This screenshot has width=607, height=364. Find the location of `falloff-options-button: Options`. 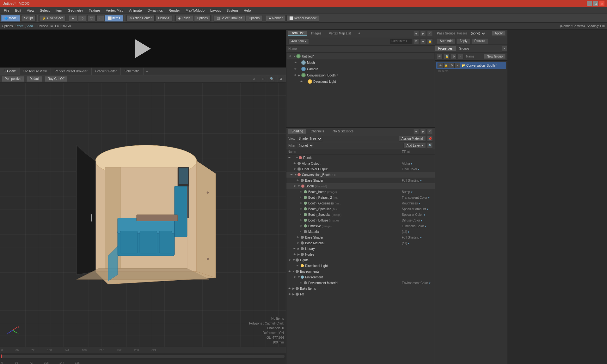

falloff-options-button: Options is located at coordinates (202, 18).